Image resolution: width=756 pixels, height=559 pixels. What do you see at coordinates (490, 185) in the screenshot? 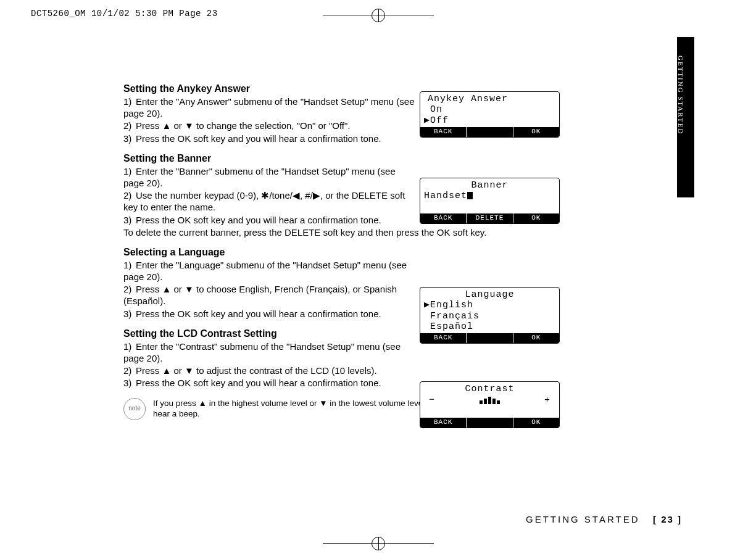
I see `lcd-title: Banner` at bounding box center [490, 185].